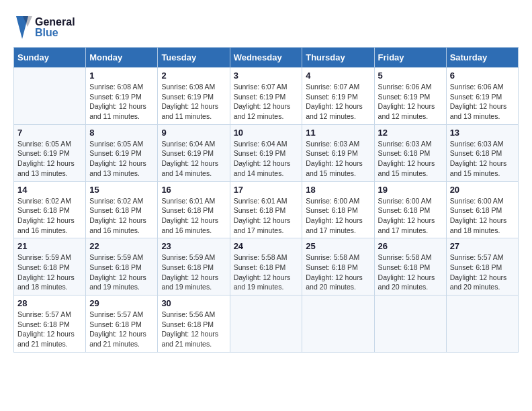  Describe the element at coordinates (50, 304) in the screenshot. I see `day-number: 28` at that location.